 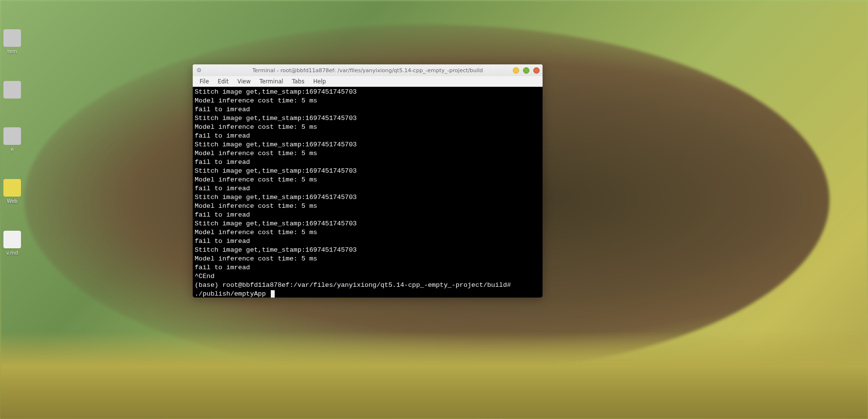 I want to click on menu-terminal: Terminal, so click(x=271, y=81).